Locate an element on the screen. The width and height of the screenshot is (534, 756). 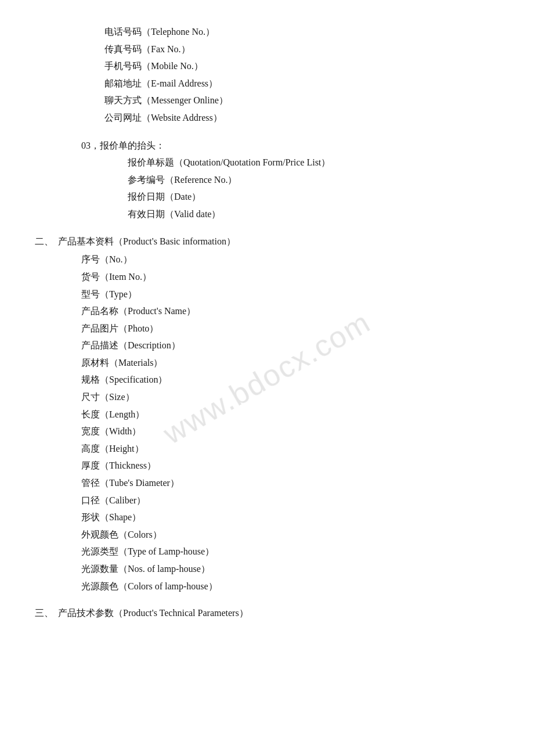
list-item: 长度（Length） is located at coordinates (290, 415).